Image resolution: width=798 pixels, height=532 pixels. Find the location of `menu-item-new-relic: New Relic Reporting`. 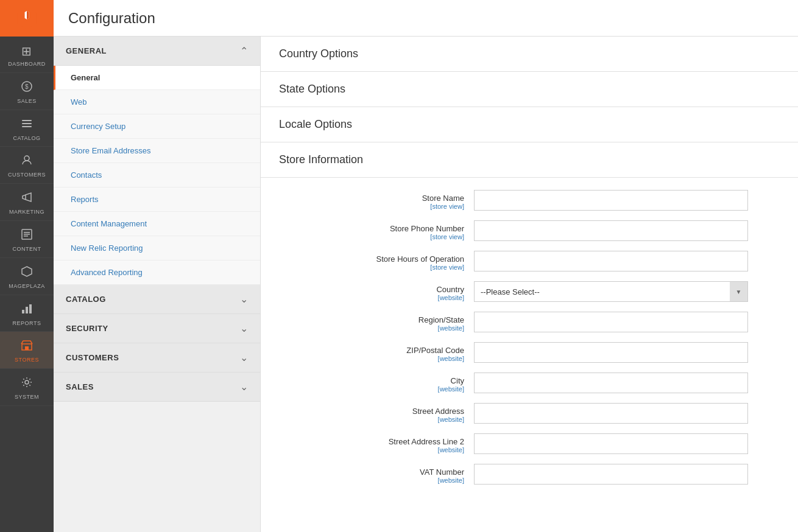

menu-item-new-relic: New Relic Reporting is located at coordinates (157, 248).